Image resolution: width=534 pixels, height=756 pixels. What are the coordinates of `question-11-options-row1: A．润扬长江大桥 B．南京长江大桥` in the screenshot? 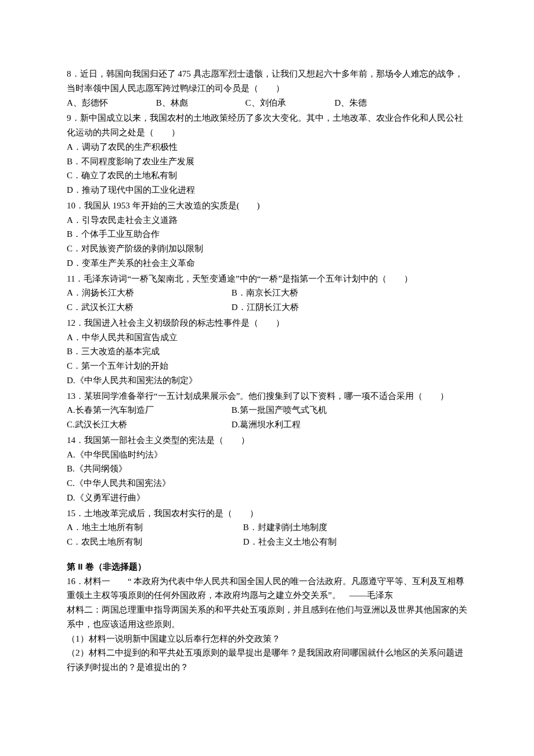 It's located at (267, 293).